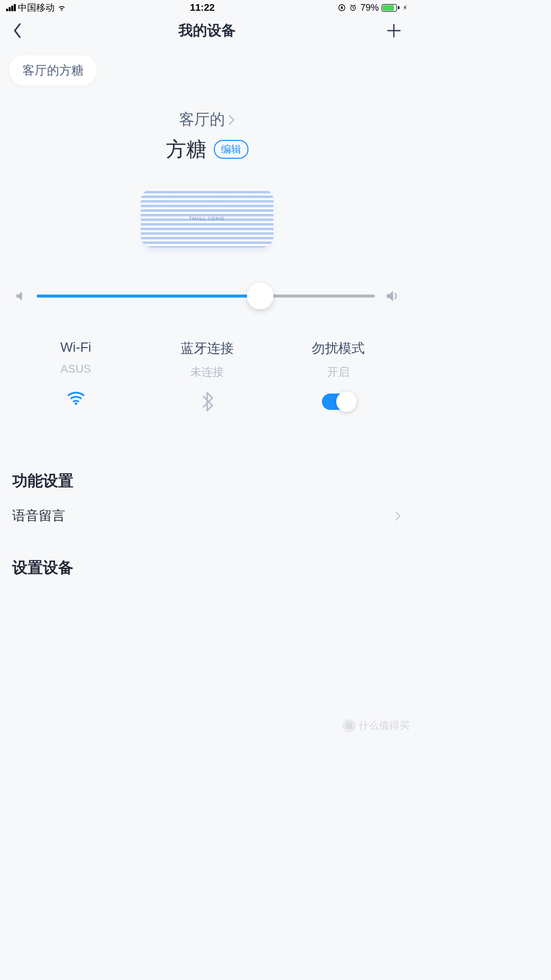  What do you see at coordinates (405, 8) in the screenshot?
I see `charging-icon: ⚡︎` at bounding box center [405, 8].